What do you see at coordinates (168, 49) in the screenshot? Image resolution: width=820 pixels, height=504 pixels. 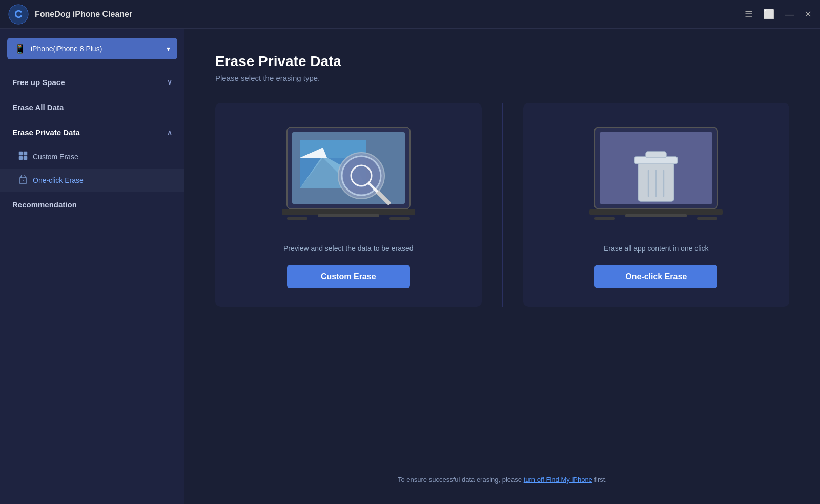 I see `device-chevron-icon: ▾` at bounding box center [168, 49].